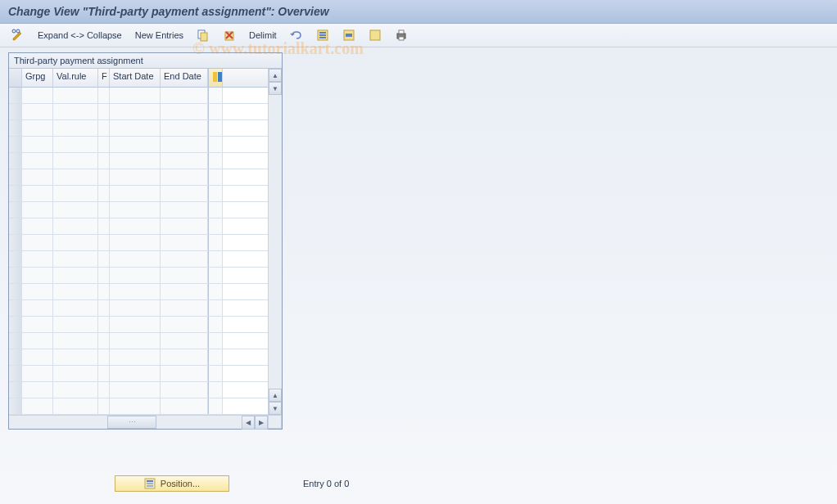 This screenshot has height=504, width=837. I want to click on copy-icon, so click(203, 35).